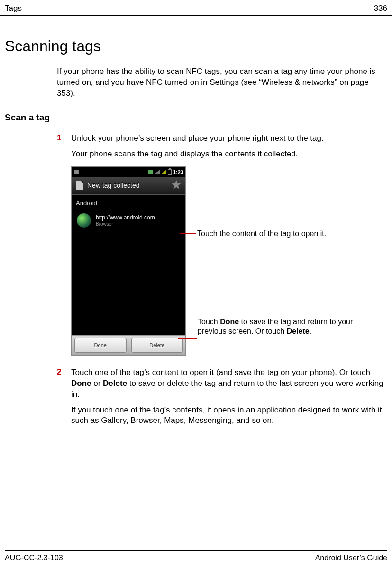  What do you see at coordinates (80, 185) in the screenshot?
I see `tag-page-icon` at bounding box center [80, 185].